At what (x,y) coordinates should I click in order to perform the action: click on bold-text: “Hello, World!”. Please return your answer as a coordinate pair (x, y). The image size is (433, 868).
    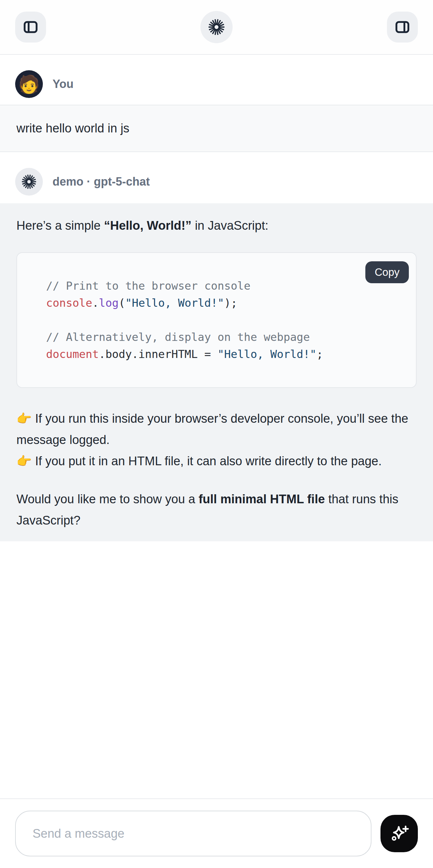
    Looking at the image, I should click on (148, 225).